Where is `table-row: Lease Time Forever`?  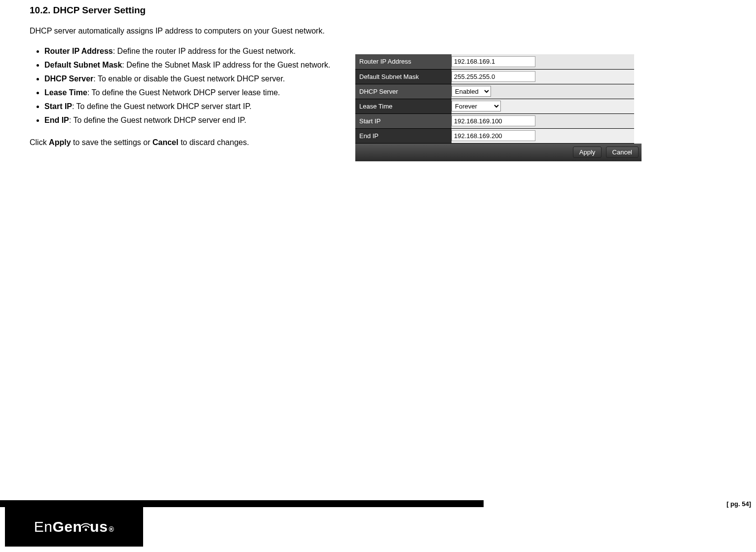
table-row: Lease Time Forever is located at coordinates (494, 106).